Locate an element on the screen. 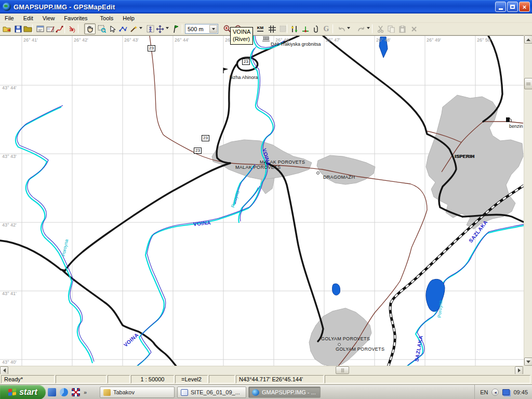  map-properties-button is located at coordinates (40, 29).